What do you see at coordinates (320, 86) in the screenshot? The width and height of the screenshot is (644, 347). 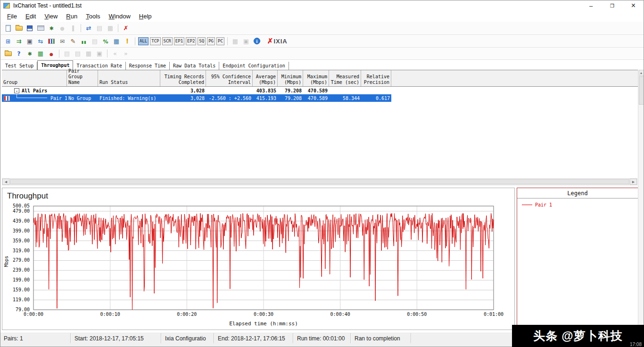 I see `results-grid: Group Pair GroupName Run Status Timing R…` at bounding box center [320, 86].